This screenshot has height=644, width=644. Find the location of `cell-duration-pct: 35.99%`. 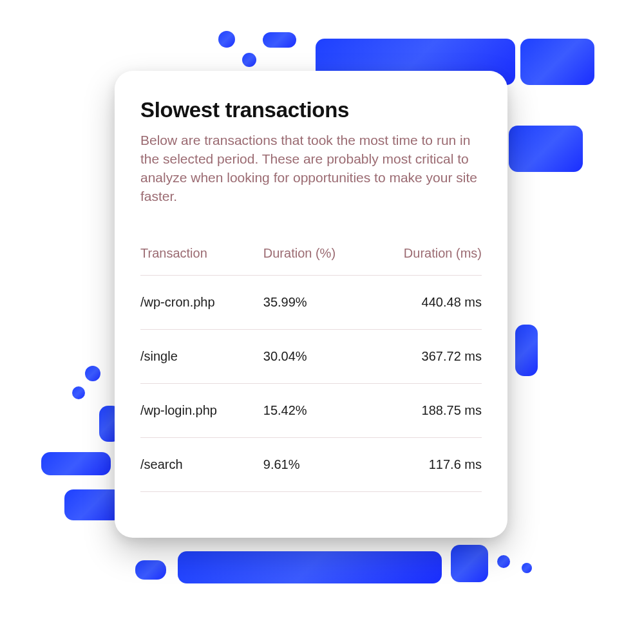

cell-duration-pct: 35.99% is located at coordinates (314, 302).